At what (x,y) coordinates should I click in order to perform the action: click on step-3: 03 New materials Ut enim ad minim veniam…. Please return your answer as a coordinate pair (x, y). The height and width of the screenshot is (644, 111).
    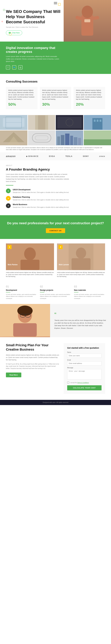
    Looking at the image, I should click on (90, 292).